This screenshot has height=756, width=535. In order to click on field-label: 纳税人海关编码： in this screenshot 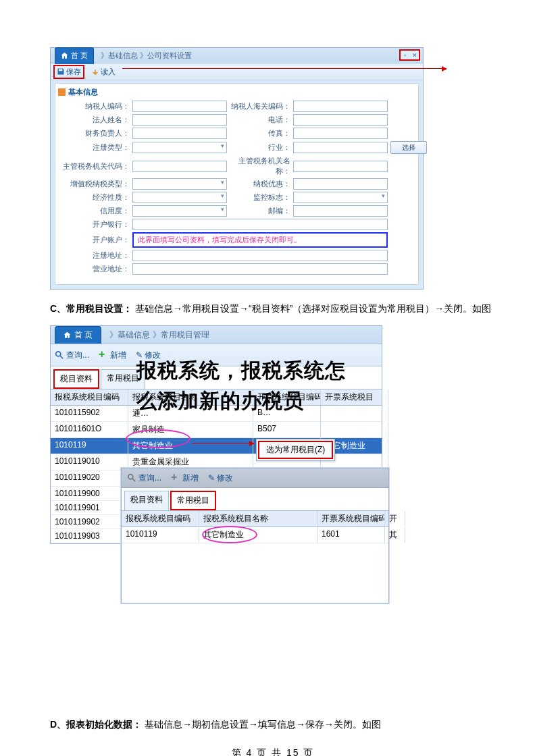, I will do `click(260, 107)`.